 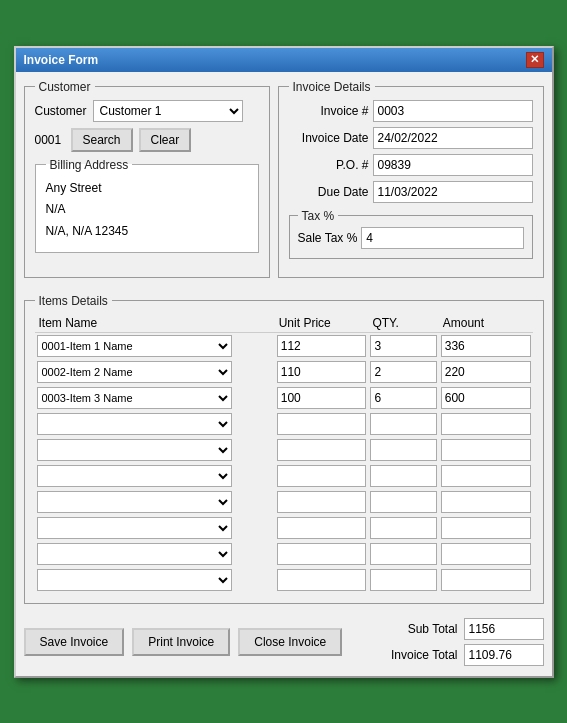 I want to click on footer-section: Save Invoice Print Invoice Close Invoice…, so click(x=284, y=640).